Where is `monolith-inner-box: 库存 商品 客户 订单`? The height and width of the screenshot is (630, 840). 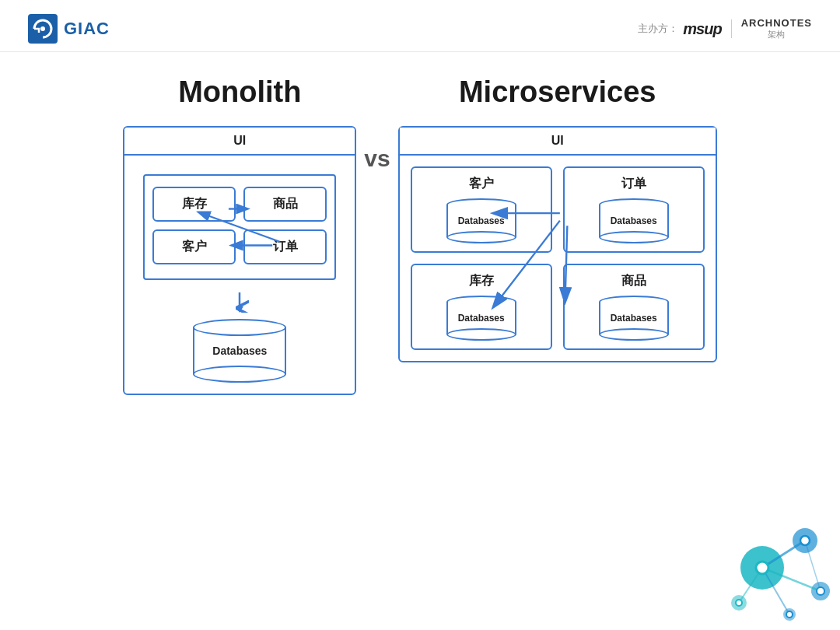
monolith-inner-box: 库存 商品 客户 订单 is located at coordinates (240, 227).